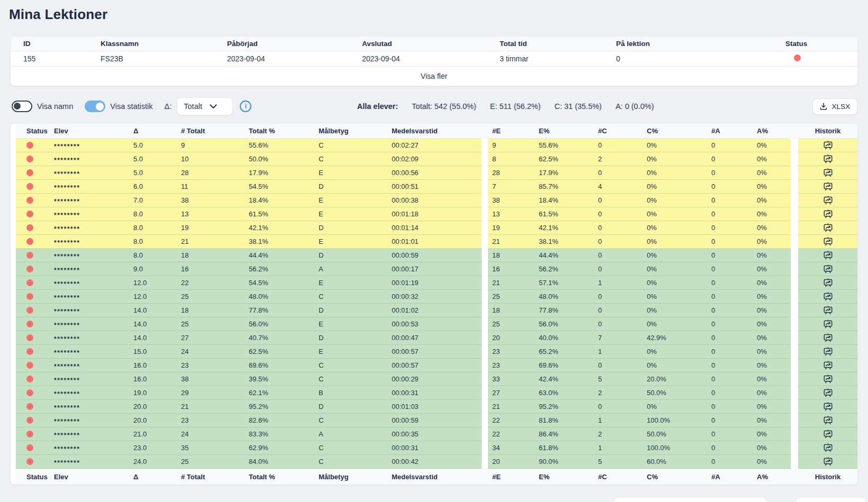 This screenshot has width=868, height=502. What do you see at coordinates (618, 434) in the screenshot?
I see `cell-c-count: 2` at bounding box center [618, 434].